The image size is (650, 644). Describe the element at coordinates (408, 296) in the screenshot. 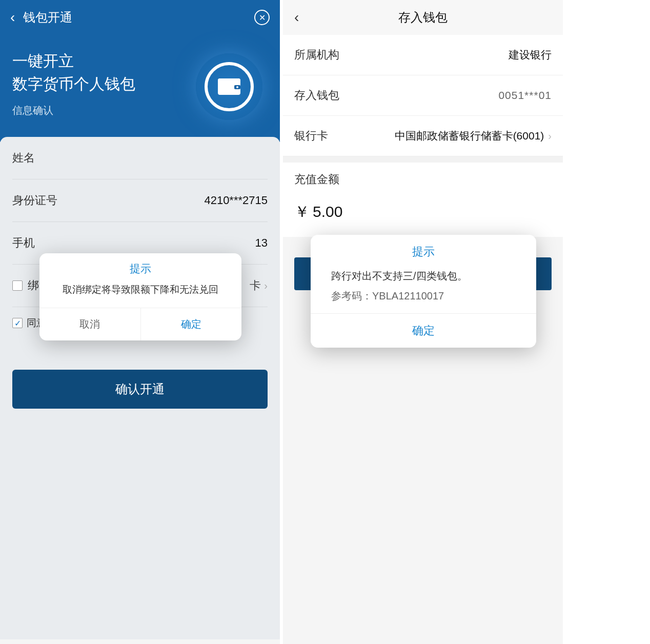

I see `ref-code: YBLA12110017` at that location.